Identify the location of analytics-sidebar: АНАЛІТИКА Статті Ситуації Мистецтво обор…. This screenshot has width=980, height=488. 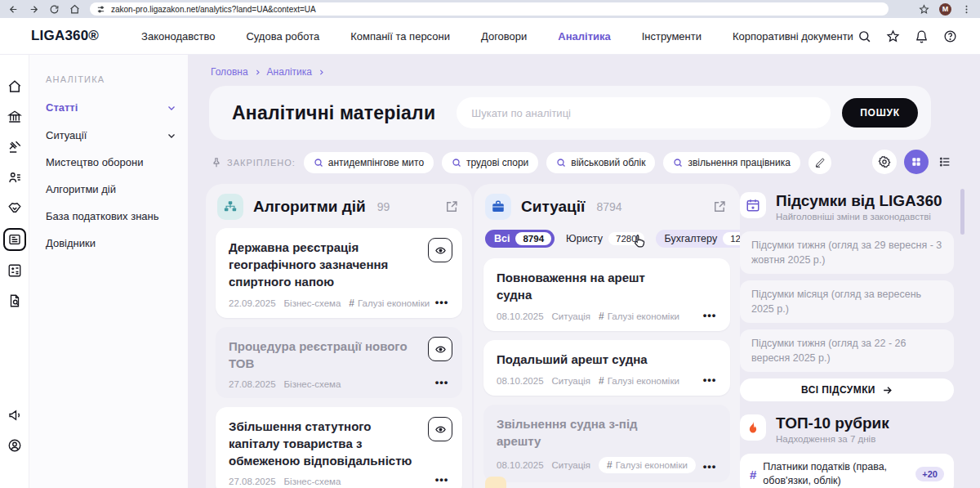
(109, 271).